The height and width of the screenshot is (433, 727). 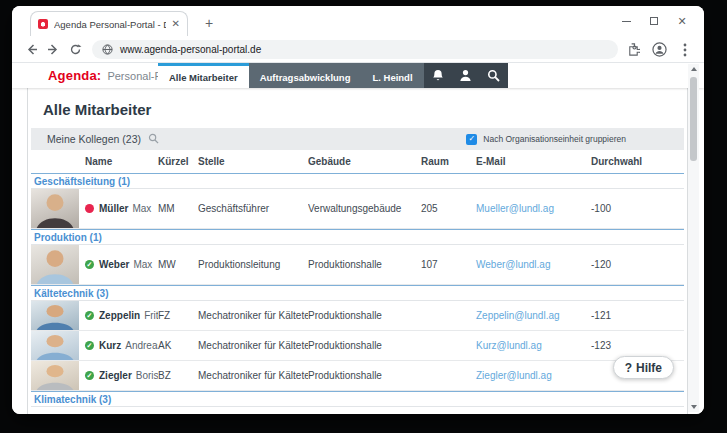 I want to click on scrollbar-track, so click(x=694, y=238).